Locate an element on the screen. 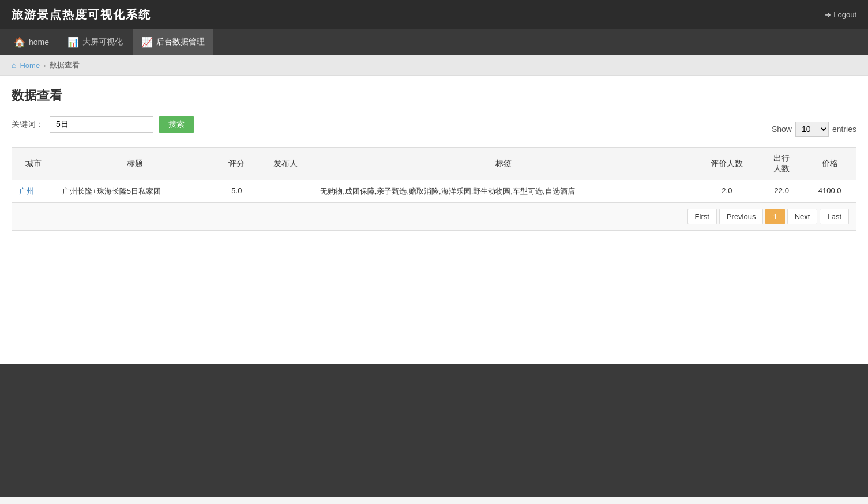 The width and height of the screenshot is (868, 504). next-button: Next is located at coordinates (803, 217).